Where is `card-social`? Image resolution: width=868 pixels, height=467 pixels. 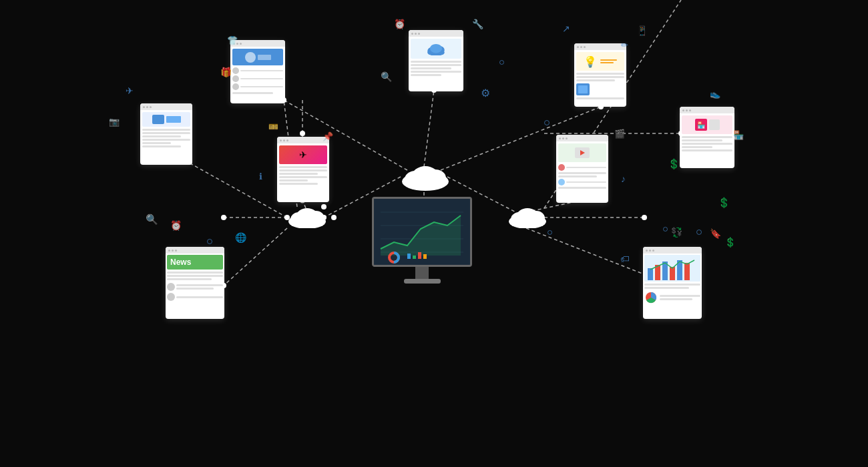 card-social is located at coordinates (166, 134).